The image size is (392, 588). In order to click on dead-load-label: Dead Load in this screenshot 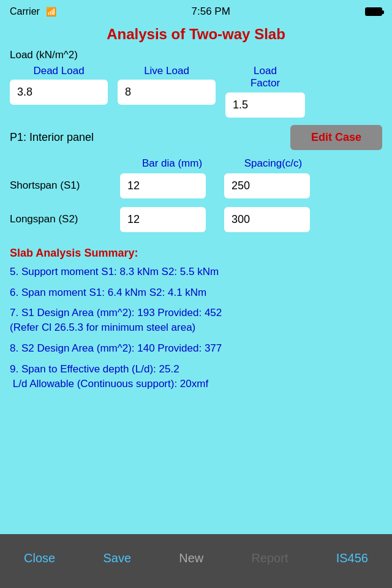, I will do `click(59, 71)`.